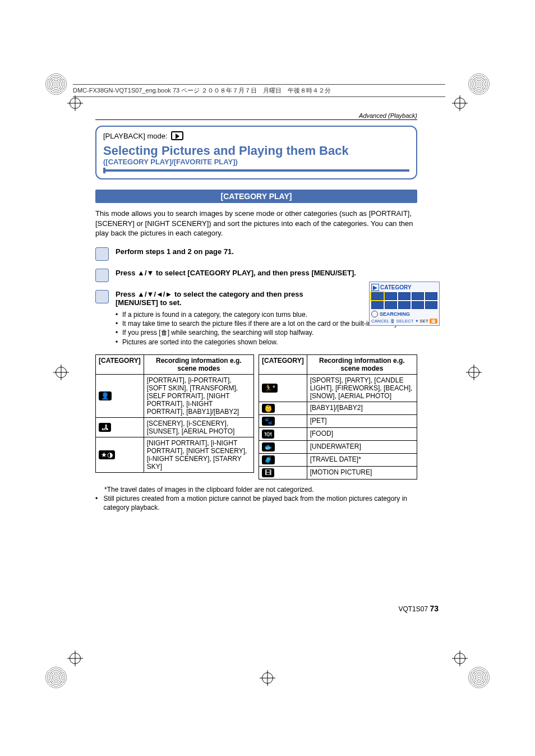  I want to click on category-tables: [CATEGORY] Recording information e.g. sc…, so click(256, 417).